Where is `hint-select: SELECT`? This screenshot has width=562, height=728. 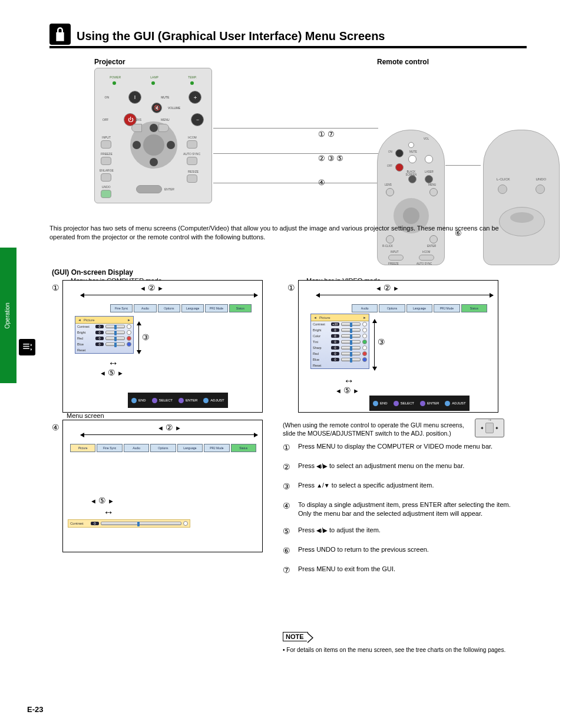
hint-select: SELECT is located at coordinates (166, 400).